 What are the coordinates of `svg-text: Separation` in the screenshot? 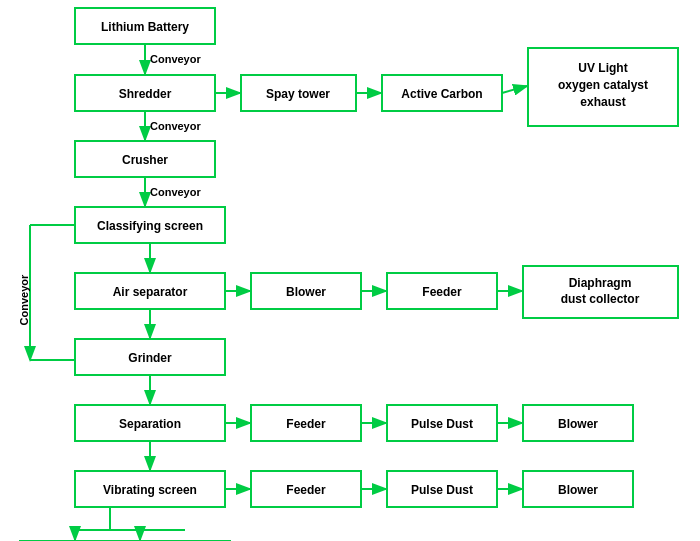 It's located at (150, 424).